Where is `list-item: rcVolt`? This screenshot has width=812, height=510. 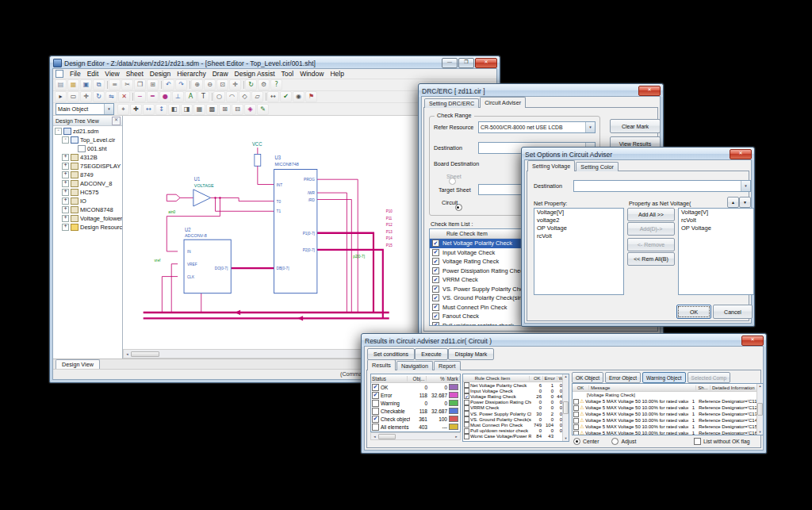 list-item: rcVolt is located at coordinates (716, 220).